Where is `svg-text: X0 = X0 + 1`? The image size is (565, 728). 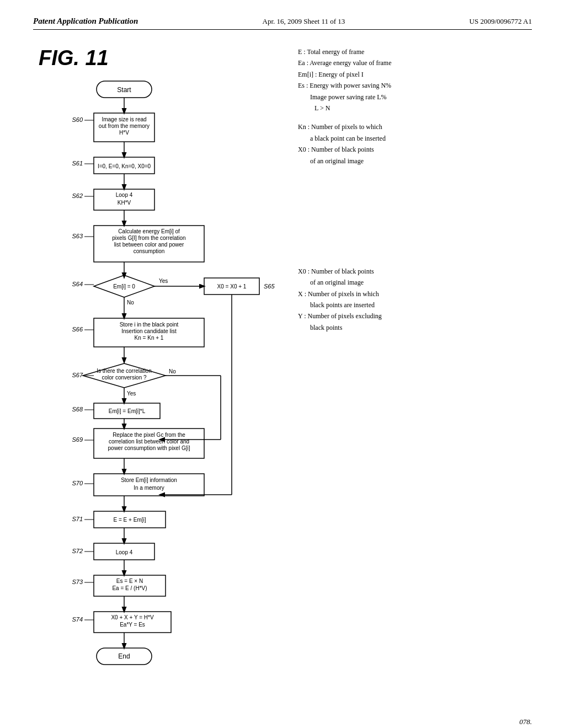
svg-text: X0 = X0 + 1 is located at coordinates (232, 287).